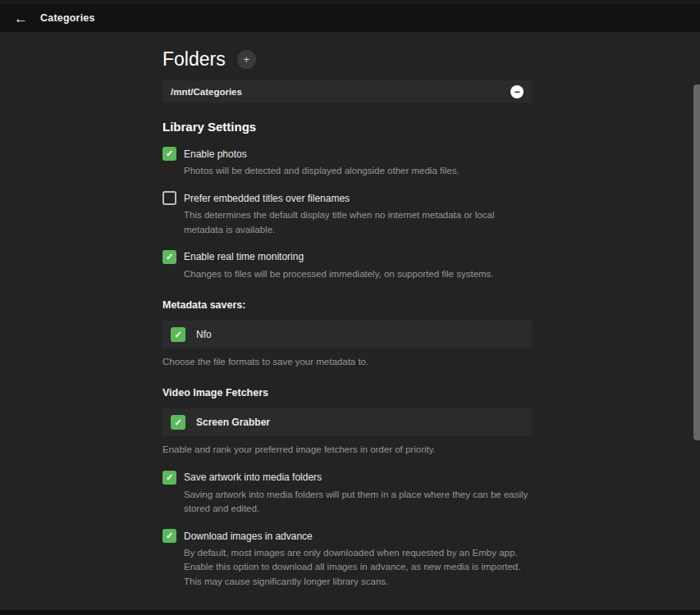 This screenshot has width=700, height=615. Describe the element at coordinates (169, 198) in the screenshot. I see `prefer-embedded-titles-checkbox` at that location.